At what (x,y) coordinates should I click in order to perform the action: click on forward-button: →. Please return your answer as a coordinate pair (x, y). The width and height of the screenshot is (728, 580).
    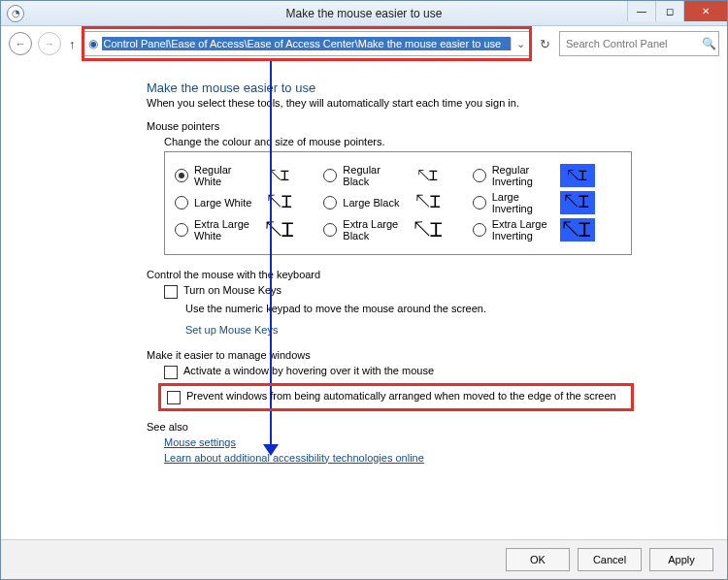
    Looking at the image, I should click on (50, 44).